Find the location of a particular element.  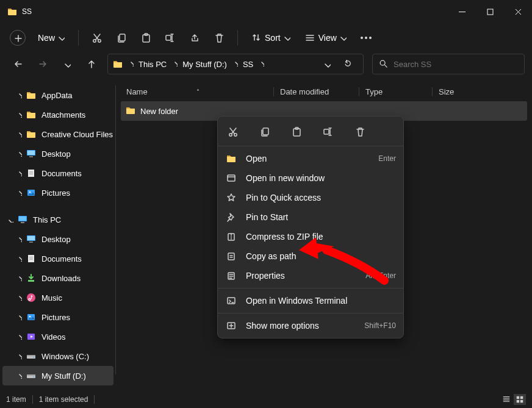

new-plus-icon is located at coordinates (18, 38).